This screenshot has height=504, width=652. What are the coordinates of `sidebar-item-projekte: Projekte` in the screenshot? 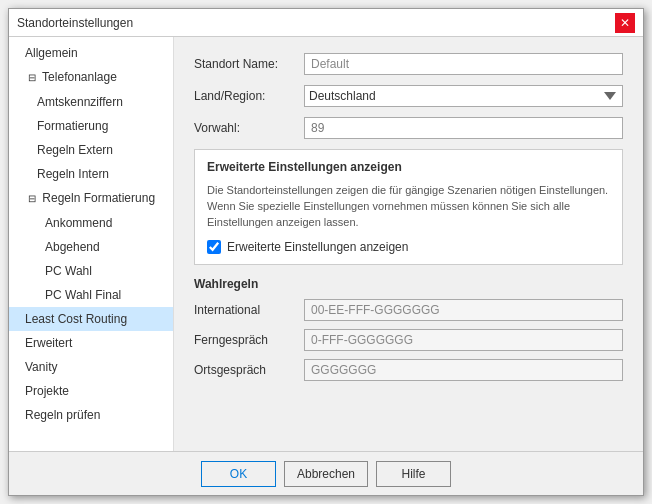 It's located at (91, 391).